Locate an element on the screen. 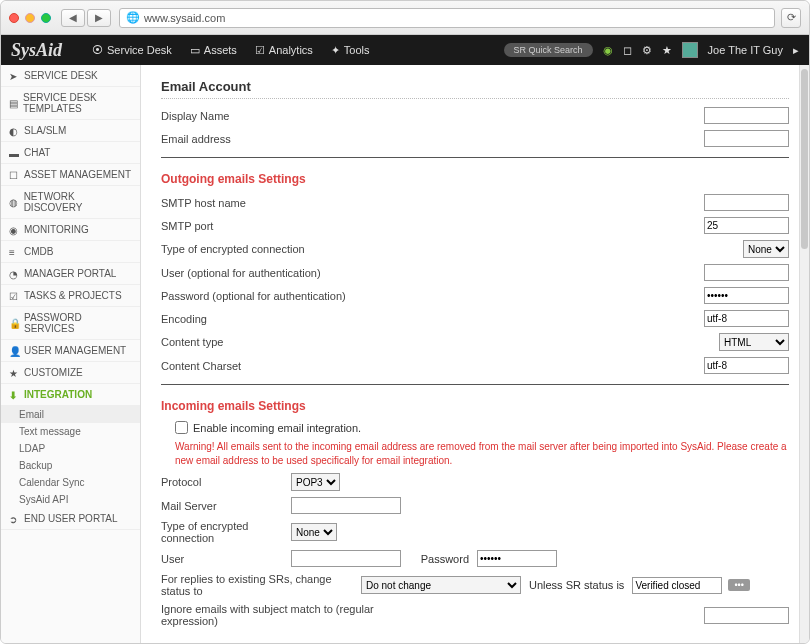 The height and width of the screenshot is (644, 810). nav-service-desk: ⦿ Service Desk is located at coordinates (132, 50).